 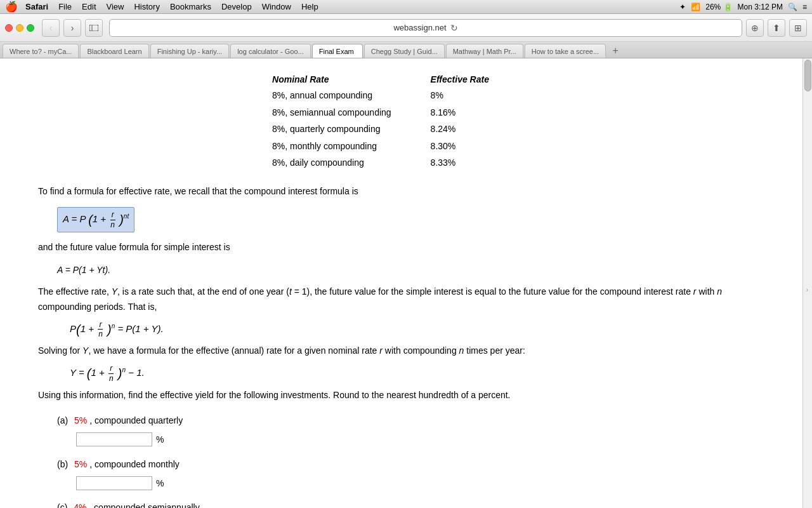 What do you see at coordinates (277, 6) in the screenshot?
I see `menu-window: Window` at bounding box center [277, 6].